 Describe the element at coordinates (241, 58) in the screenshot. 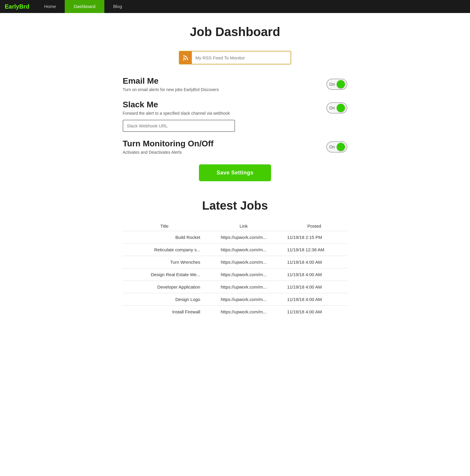

I see `rss-feed-input` at that location.